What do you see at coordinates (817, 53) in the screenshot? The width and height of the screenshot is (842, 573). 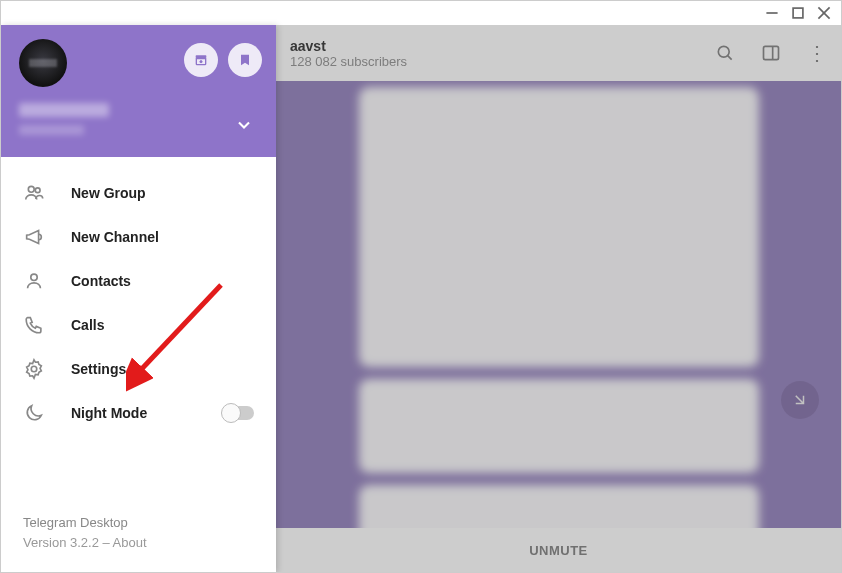 I see `more-menu-icon: ⋮` at bounding box center [817, 53].